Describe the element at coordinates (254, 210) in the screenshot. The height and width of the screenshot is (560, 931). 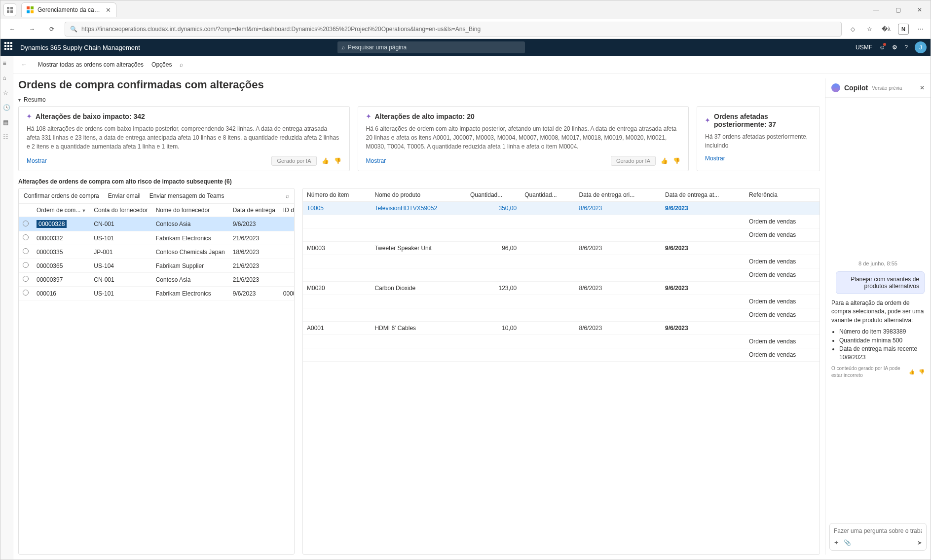
I see `col-delivery: Data de entrega` at that location.